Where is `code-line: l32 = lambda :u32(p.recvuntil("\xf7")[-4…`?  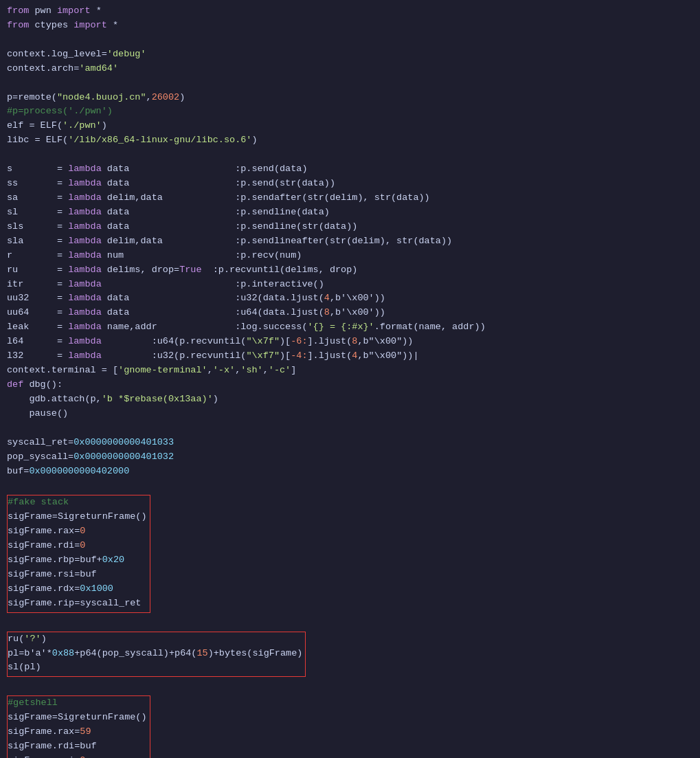
code-line: l32 = lambda :u32(p.recvuntil("\xf7")[-4… is located at coordinates (350, 356).